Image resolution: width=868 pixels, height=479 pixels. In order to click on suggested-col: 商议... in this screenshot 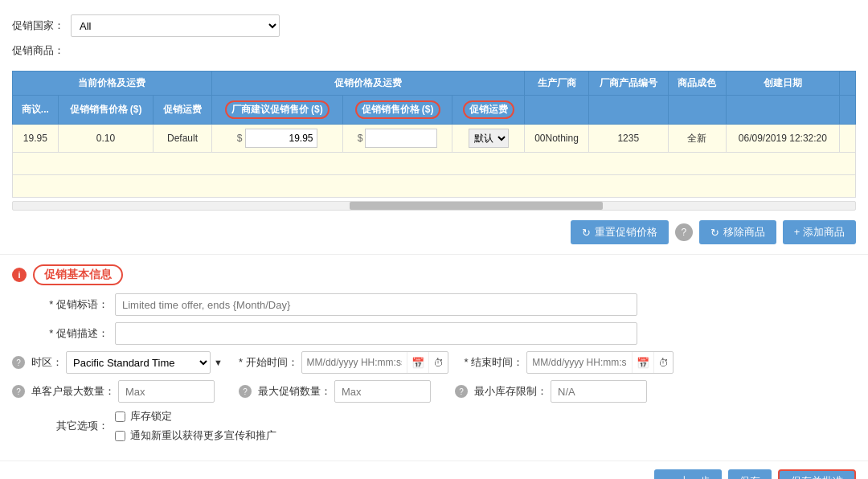, I will do `click(35, 110)`.